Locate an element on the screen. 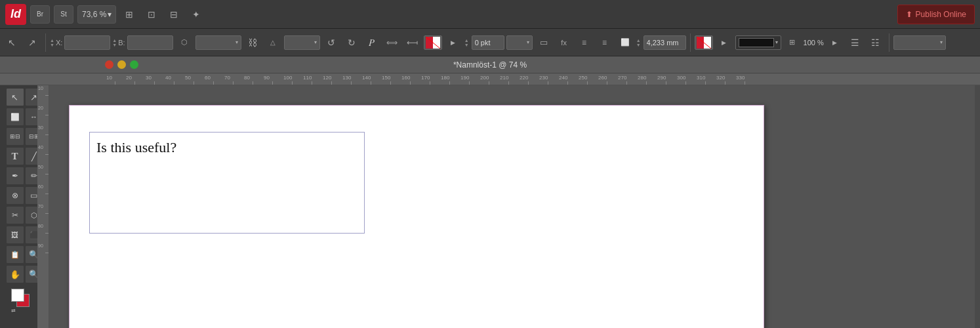 Image resolution: width=980 pixels, height=328 pixels. fx-icon: fx is located at coordinates (564, 43).